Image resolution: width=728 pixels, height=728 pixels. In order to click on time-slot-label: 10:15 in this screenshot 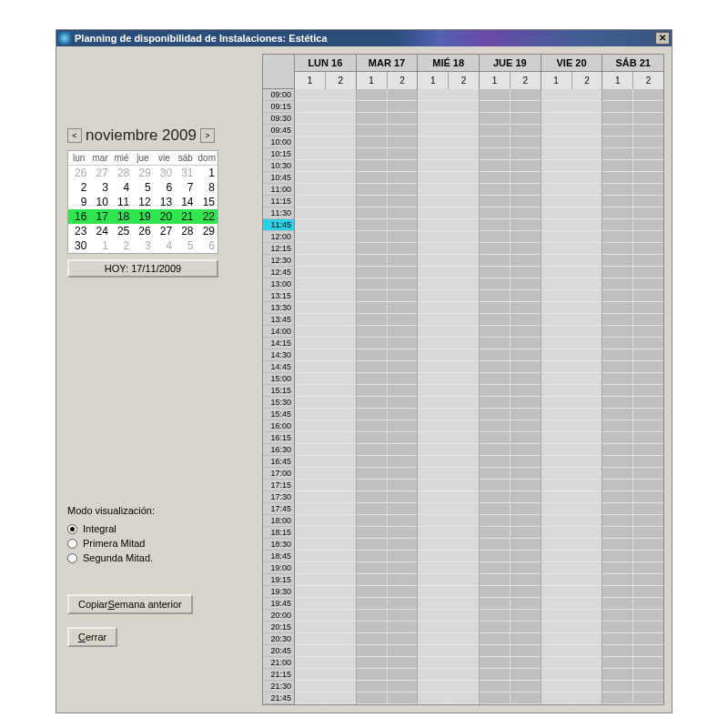, I will do `click(278, 155)`.